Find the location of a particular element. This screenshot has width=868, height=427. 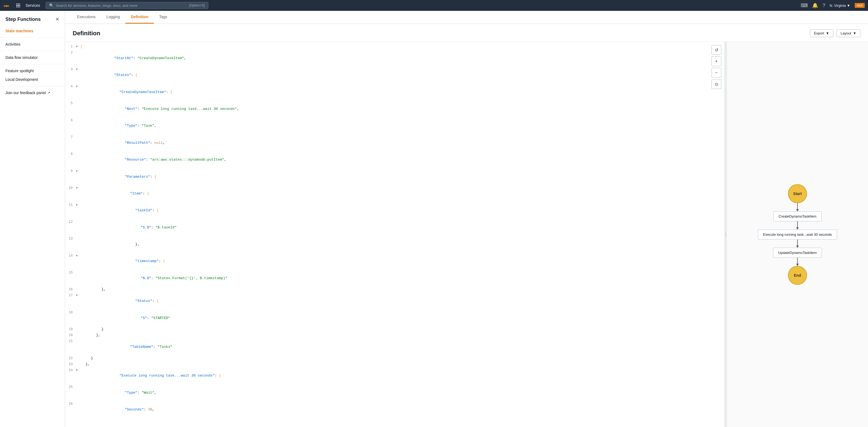

help-icon: ? is located at coordinates (824, 5).